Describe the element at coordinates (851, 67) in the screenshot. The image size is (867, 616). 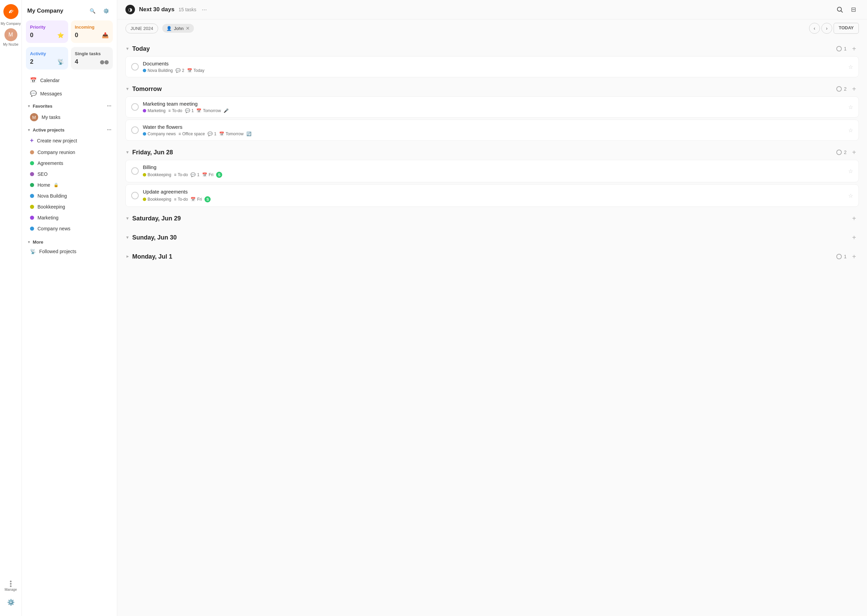
I see `documents-star: ☆` at that location.